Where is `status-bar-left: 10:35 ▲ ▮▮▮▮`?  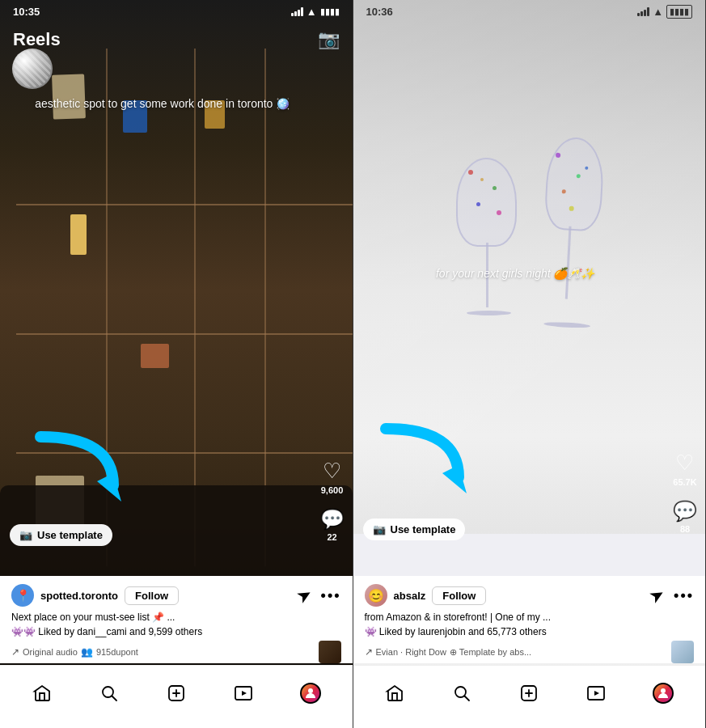
status-bar-left: 10:35 ▲ ▮▮▮▮ is located at coordinates (176, 11).